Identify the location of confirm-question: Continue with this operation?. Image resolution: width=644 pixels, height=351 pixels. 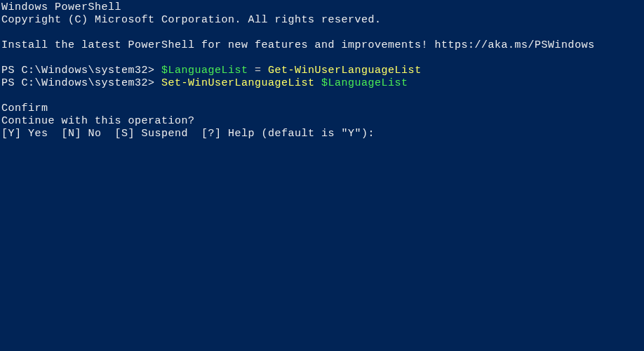
(322, 121).